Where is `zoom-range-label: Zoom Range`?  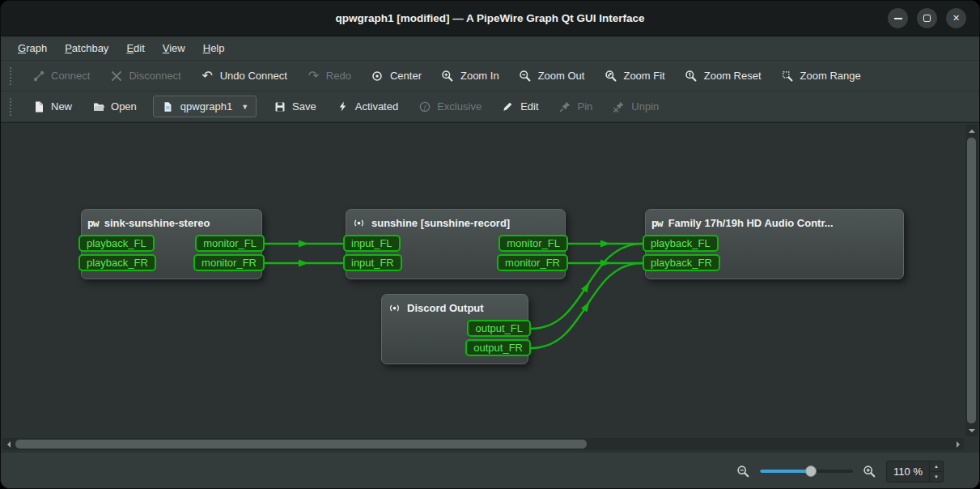
zoom-range-label: Zoom Range is located at coordinates (830, 76).